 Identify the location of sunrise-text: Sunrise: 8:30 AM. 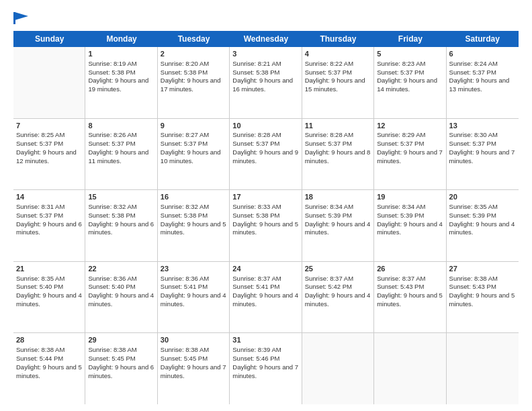
(474, 134).